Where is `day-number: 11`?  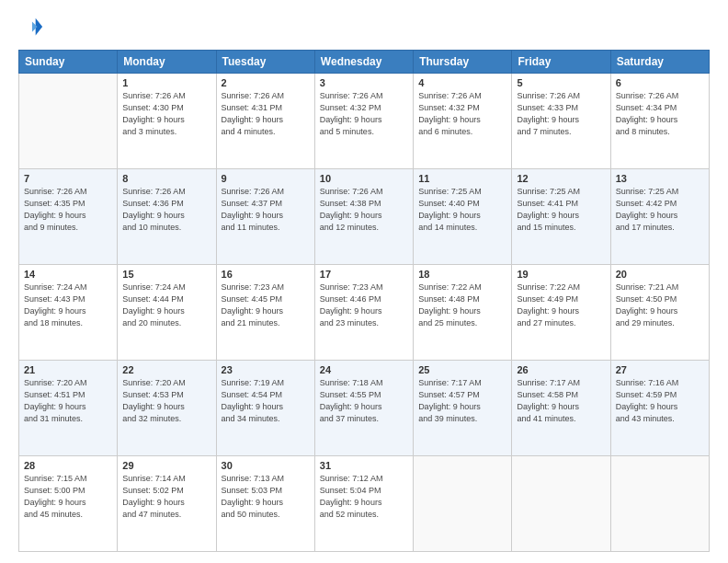 day-number: 11 is located at coordinates (462, 178).